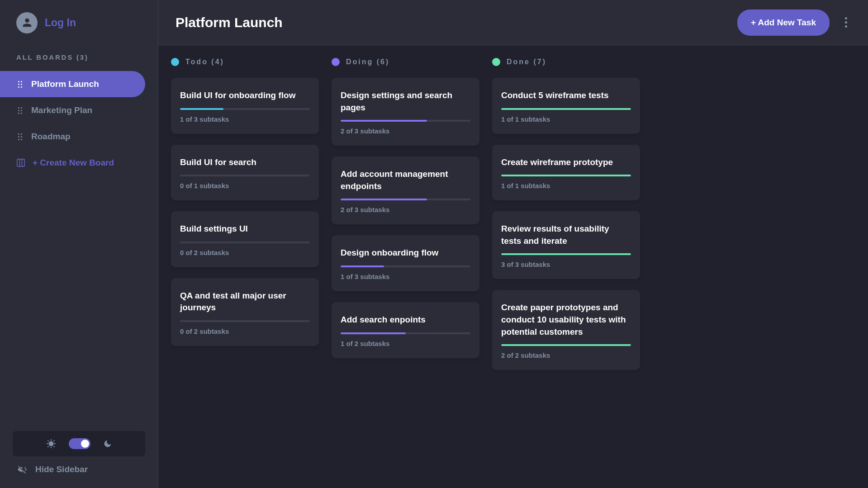 This screenshot has height=488, width=868. Describe the element at coordinates (79, 444) in the screenshot. I see `theme-toggle-container` at that location.